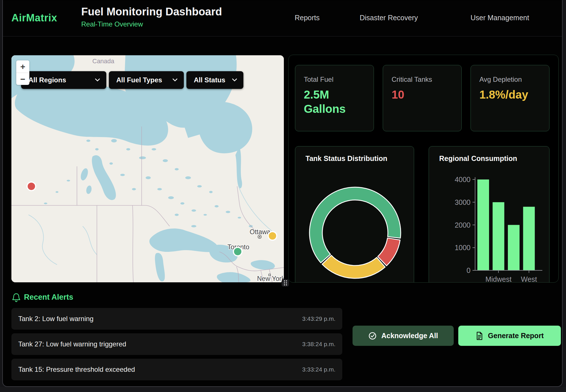 This screenshot has width=566, height=392. Describe the element at coordinates (34, 18) in the screenshot. I see `brand-logo: AirMatrix` at that location.